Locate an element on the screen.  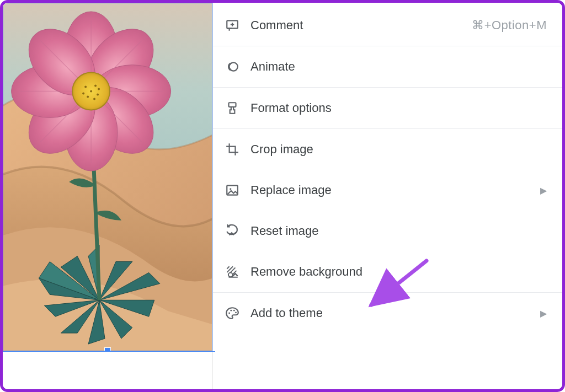
menu-remove-background: Remove background is located at coordinates (387, 272).